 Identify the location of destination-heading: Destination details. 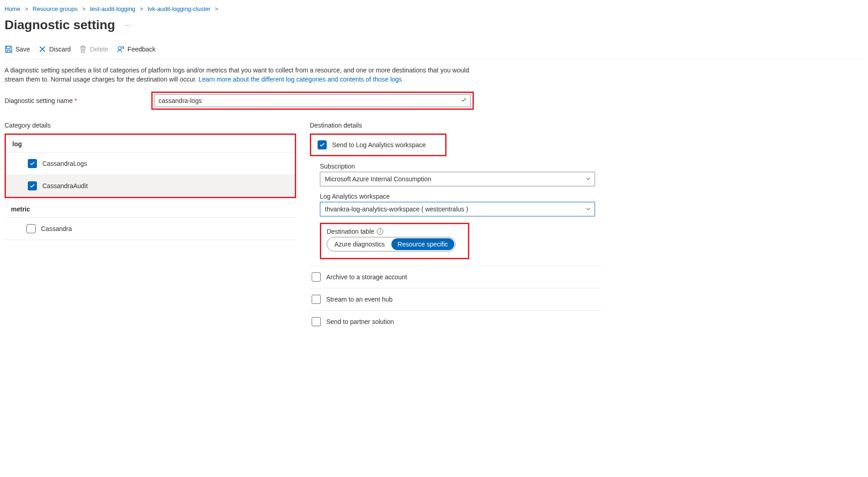
(456, 125).